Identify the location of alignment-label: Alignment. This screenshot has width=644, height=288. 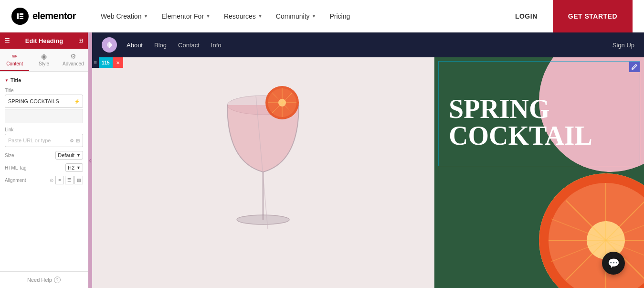
(15, 181).